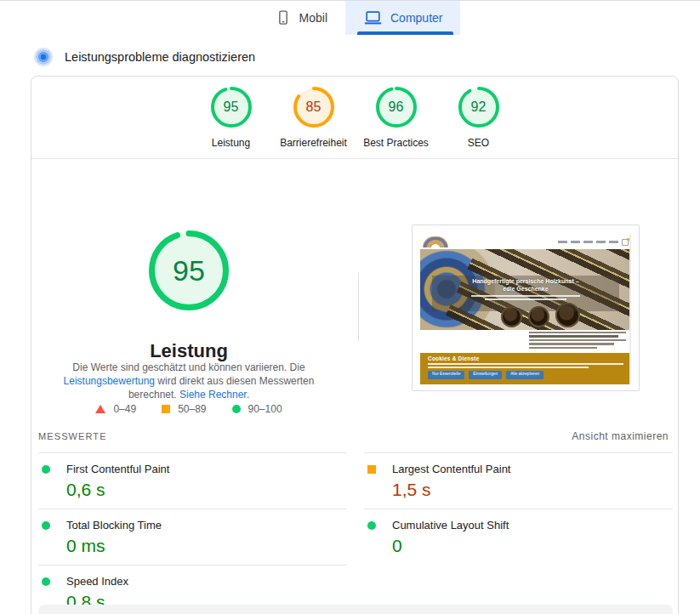 This screenshot has width=700, height=614. What do you see at coordinates (189, 381) in the screenshot?
I see `performance-description: Die Werte sind geschätzt und können vari…` at bounding box center [189, 381].